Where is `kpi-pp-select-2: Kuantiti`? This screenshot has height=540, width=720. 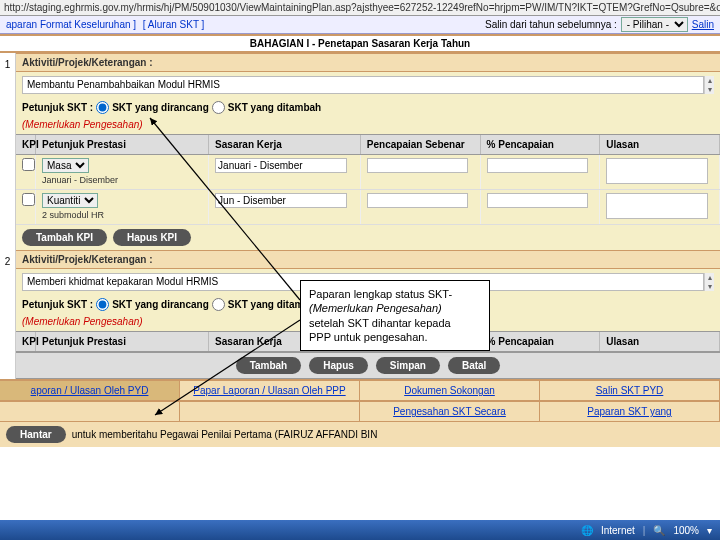
kpi-pp-select-2: Kuantiti is located at coordinates (70, 200).